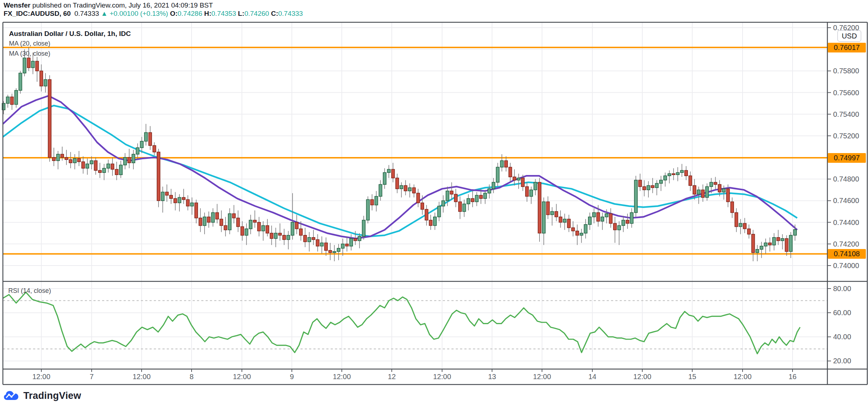  Describe the element at coordinates (292, 377) in the screenshot. I see `time-axis-label: 9` at that location.